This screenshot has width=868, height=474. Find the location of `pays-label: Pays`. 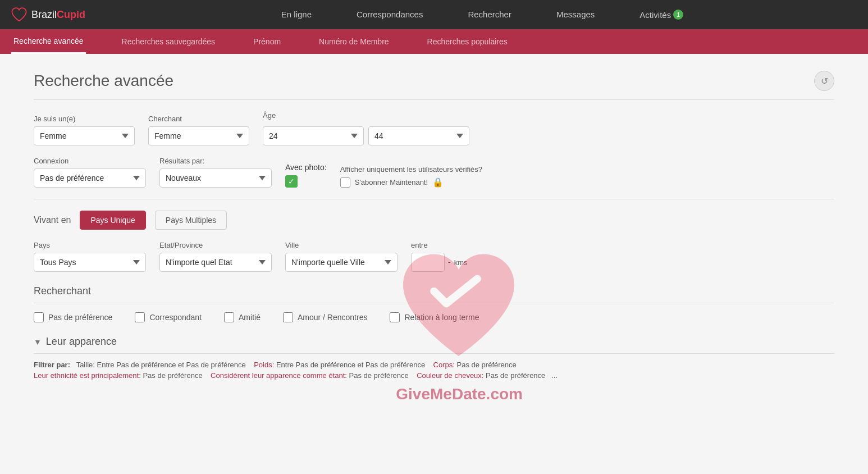

pays-label: Pays is located at coordinates (90, 245).